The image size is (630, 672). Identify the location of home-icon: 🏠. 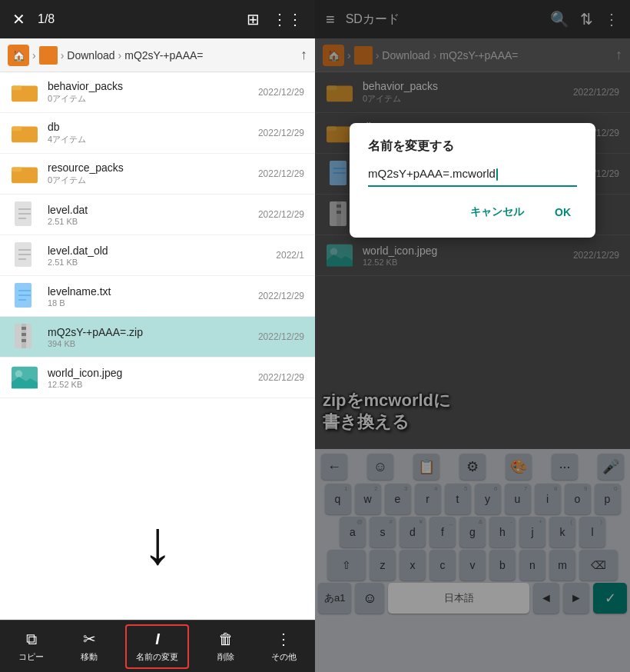
(18, 55).